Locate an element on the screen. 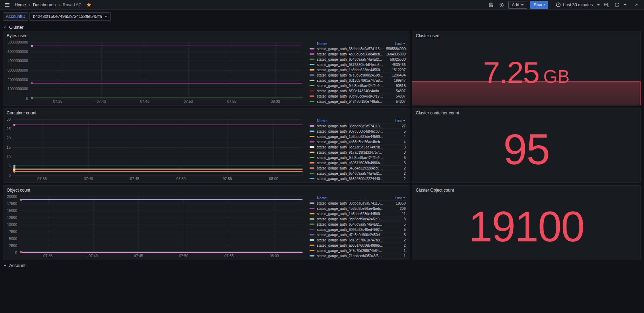  breadcrumb-current-dashboard: Rasad AC is located at coordinates (72, 5).